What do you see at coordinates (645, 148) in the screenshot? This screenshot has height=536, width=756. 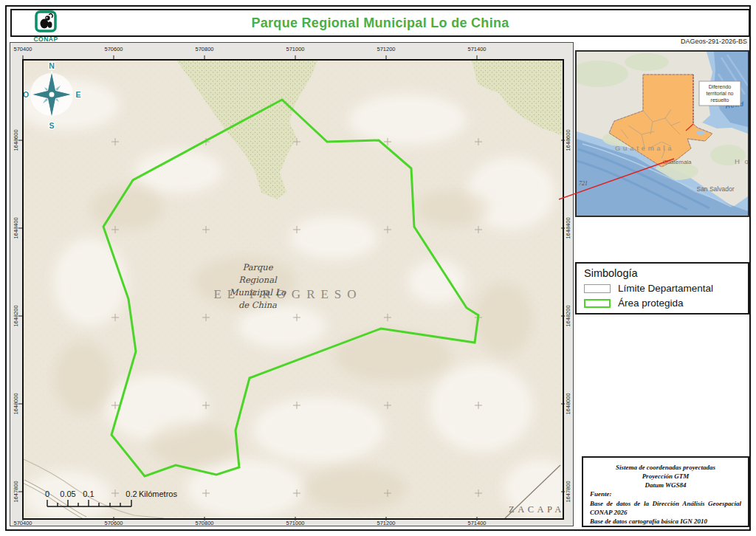 I see `inset-country-label: Guatemala` at bounding box center [645, 148].